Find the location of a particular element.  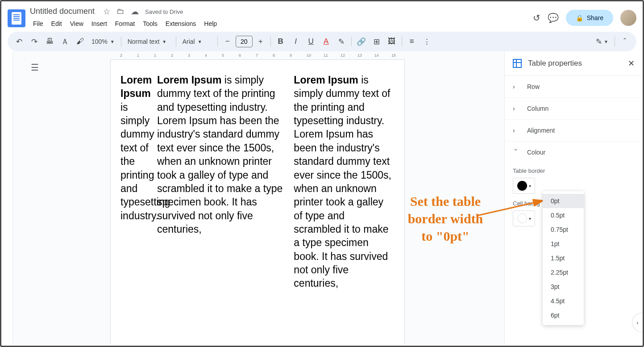

section-colour: › Colour is located at coordinates (574, 152).